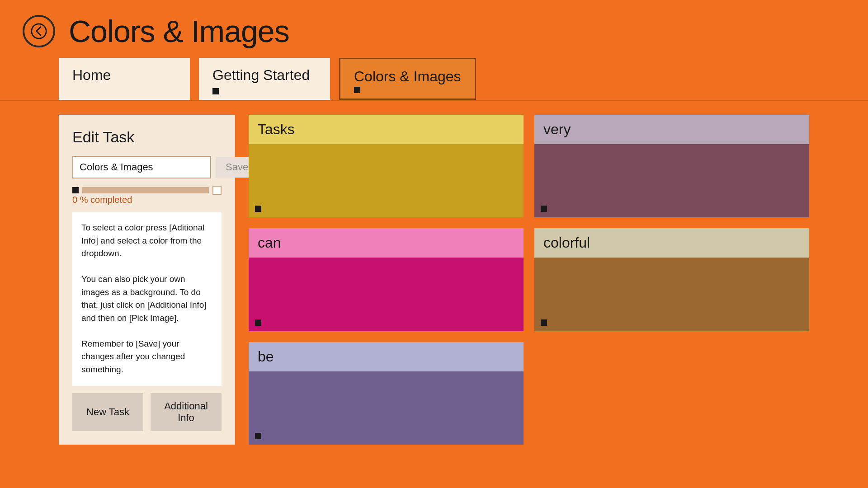 The width and height of the screenshot is (868, 488). I want to click on tab-colors-images: Colors & Images, so click(408, 79).